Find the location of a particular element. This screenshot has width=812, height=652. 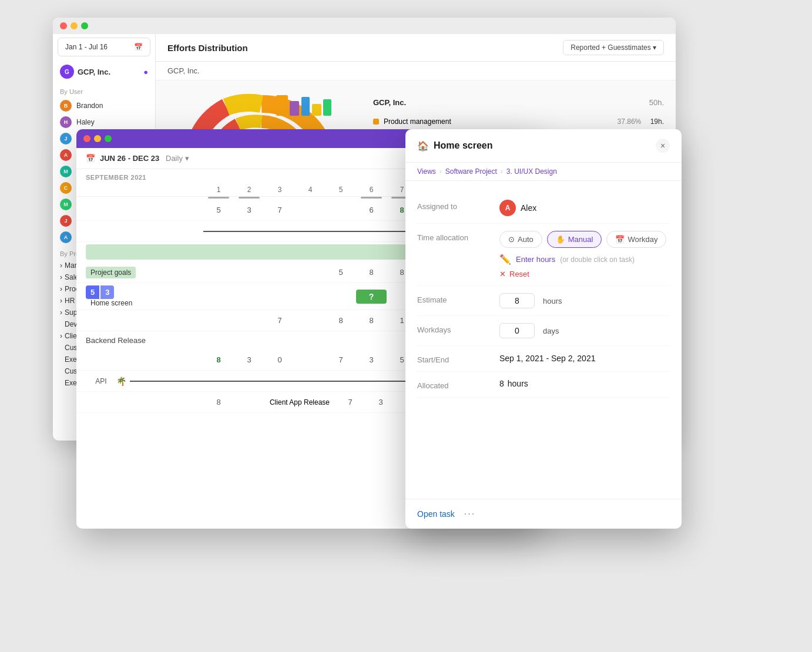

manual-label: Manual is located at coordinates (581, 240).